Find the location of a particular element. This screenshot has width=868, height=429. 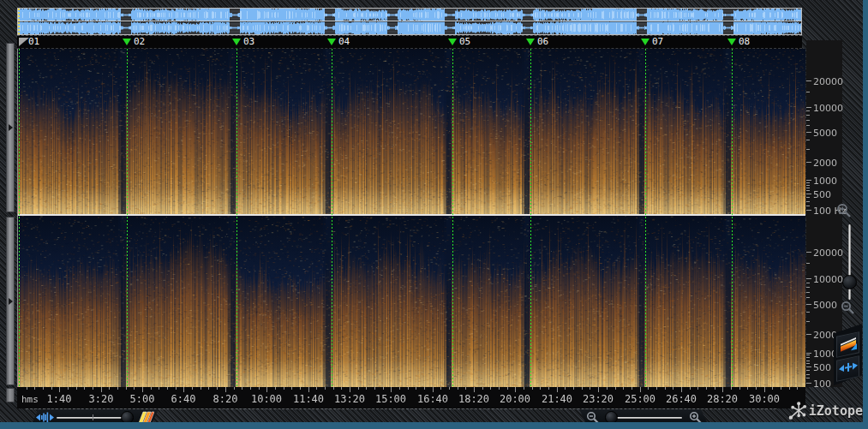

zoom-in-icon is located at coordinates (844, 211).